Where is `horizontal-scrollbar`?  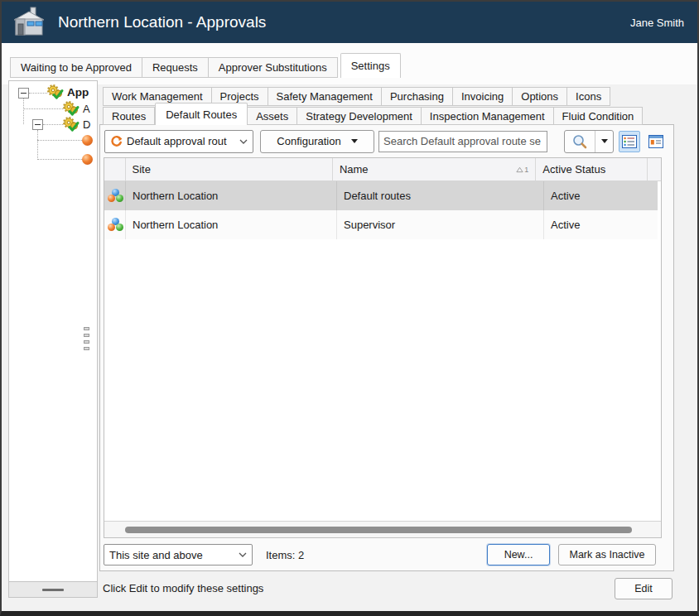 horizontal-scrollbar is located at coordinates (383, 529).